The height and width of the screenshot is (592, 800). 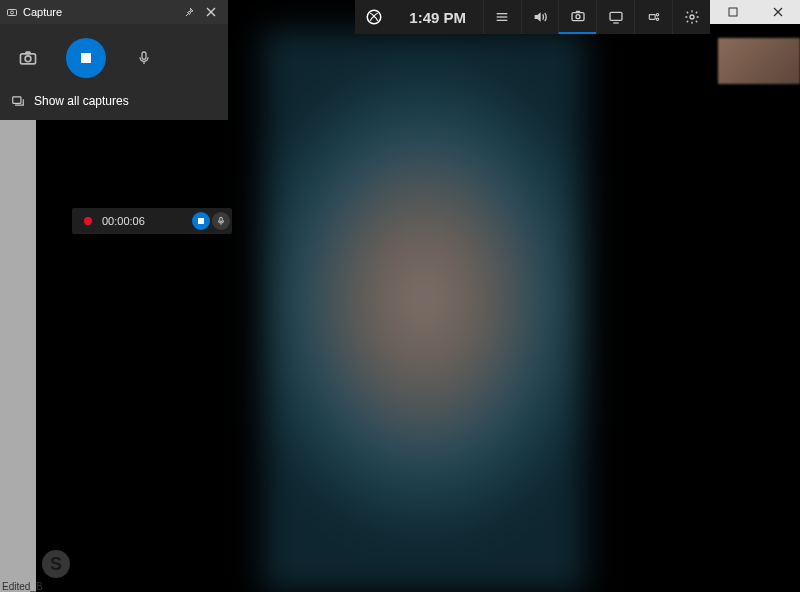 I want to click on recording-mic-button, so click(x=221, y=221).